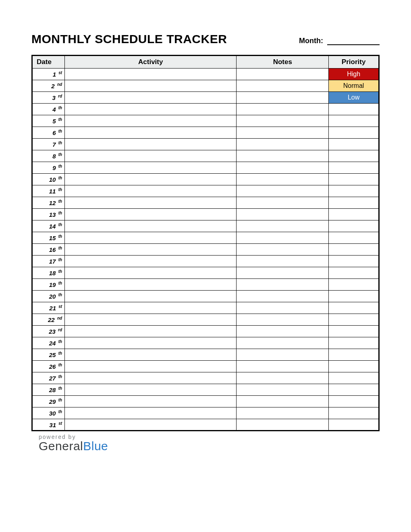  Describe the element at coordinates (354, 86) in the screenshot. I see `priority-cell: Normal` at that location.